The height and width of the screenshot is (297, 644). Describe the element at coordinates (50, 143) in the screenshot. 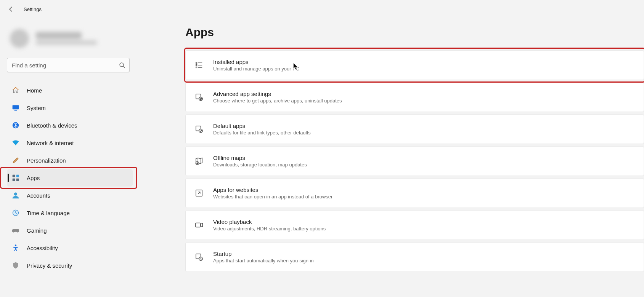

I see `sidebar-item-label: Network & internet` at that location.